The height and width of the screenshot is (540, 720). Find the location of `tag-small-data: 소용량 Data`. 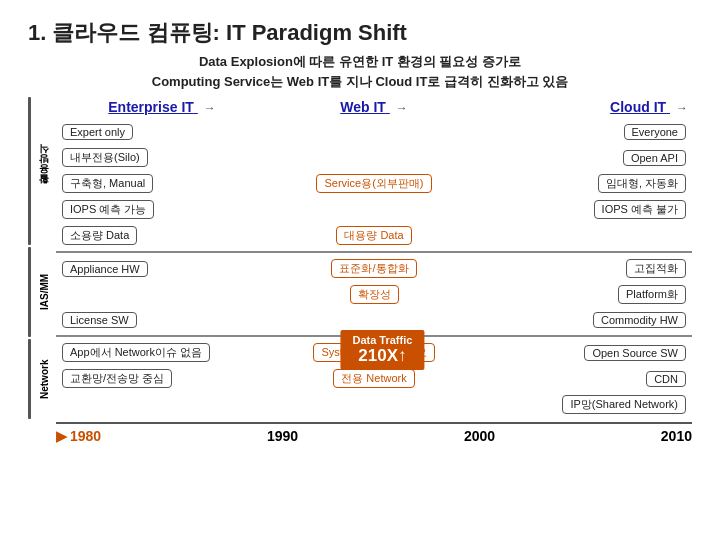

tag-small-data: 소용량 Data is located at coordinates (100, 236).